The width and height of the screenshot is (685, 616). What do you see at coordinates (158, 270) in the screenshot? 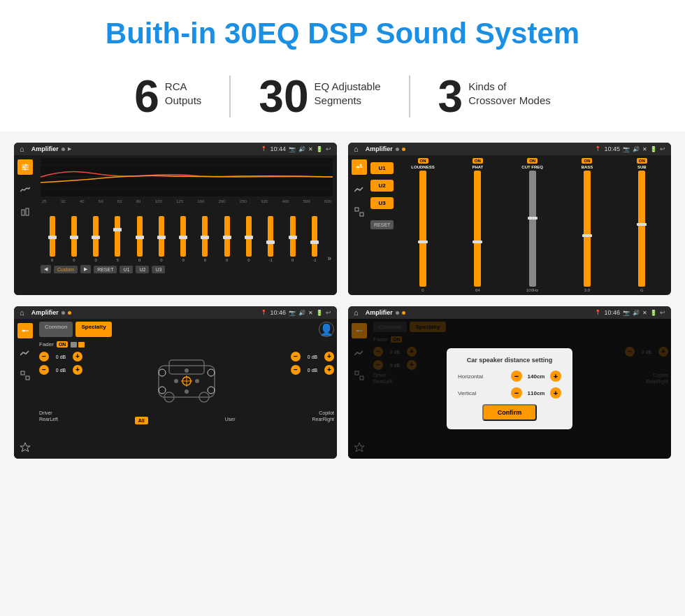
I see `eq-u3-btn: U3` at bounding box center [158, 270].